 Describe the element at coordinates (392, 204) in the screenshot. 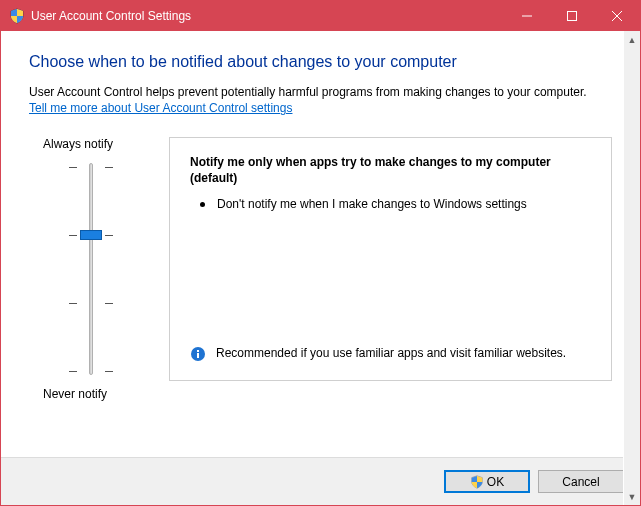

I see `level-bullet: Don't notify me when I make changes to W…` at that location.